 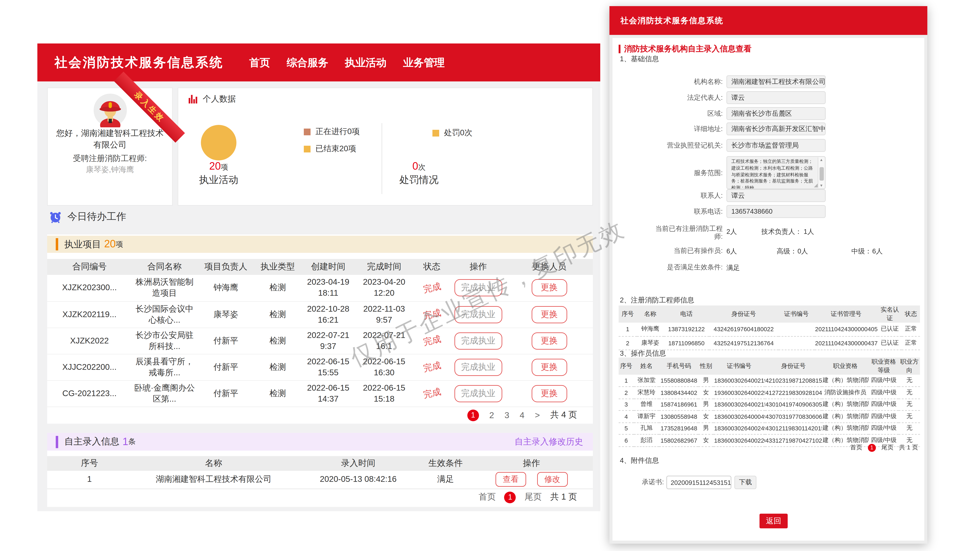 I want to click on page-3: 3, so click(x=507, y=415).